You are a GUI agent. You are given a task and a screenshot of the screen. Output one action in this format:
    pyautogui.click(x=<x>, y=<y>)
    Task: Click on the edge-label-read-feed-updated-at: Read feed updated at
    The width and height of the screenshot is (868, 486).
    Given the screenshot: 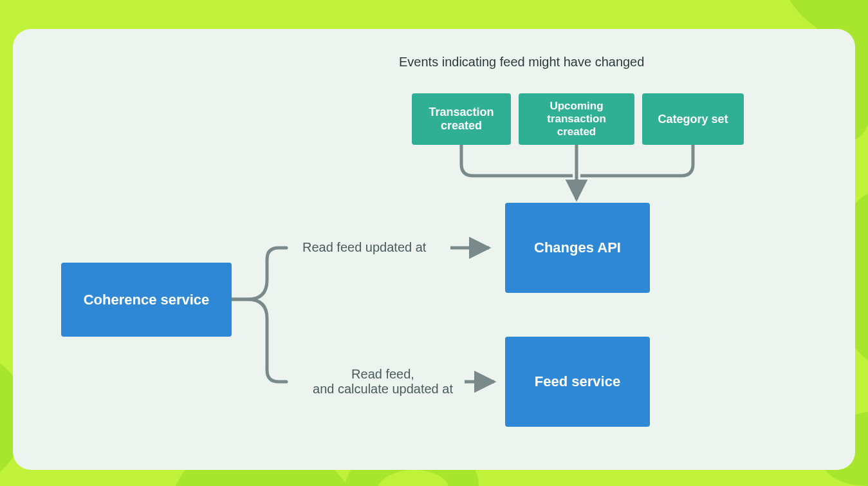 What is the action you would take?
    pyautogui.click(x=364, y=247)
    